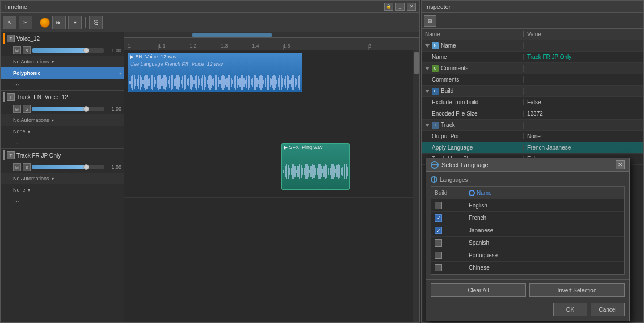 Image resolution: width=644 pixels, height=323 pixels. What do you see at coordinates (528, 256) in the screenshot?
I see `lang-row-portuguese: Portuguese` at bounding box center [528, 256].